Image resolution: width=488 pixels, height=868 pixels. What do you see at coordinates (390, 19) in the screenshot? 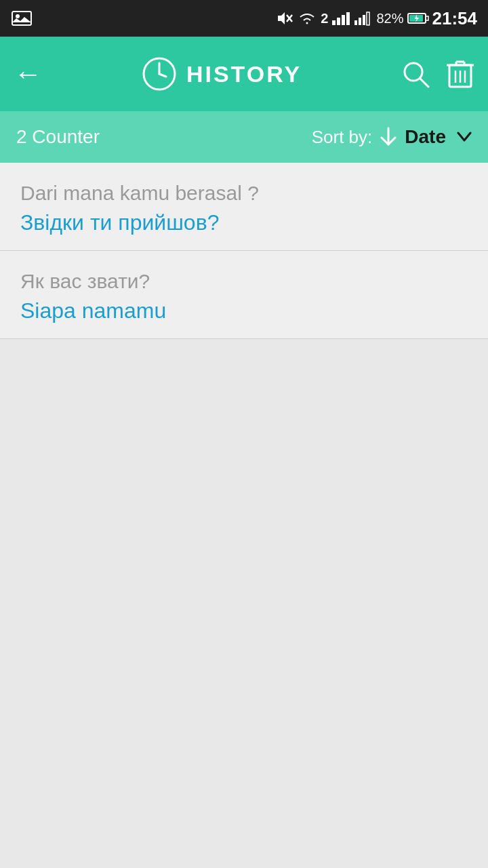
I see `battery-percent: 82%` at bounding box center [390, 19].